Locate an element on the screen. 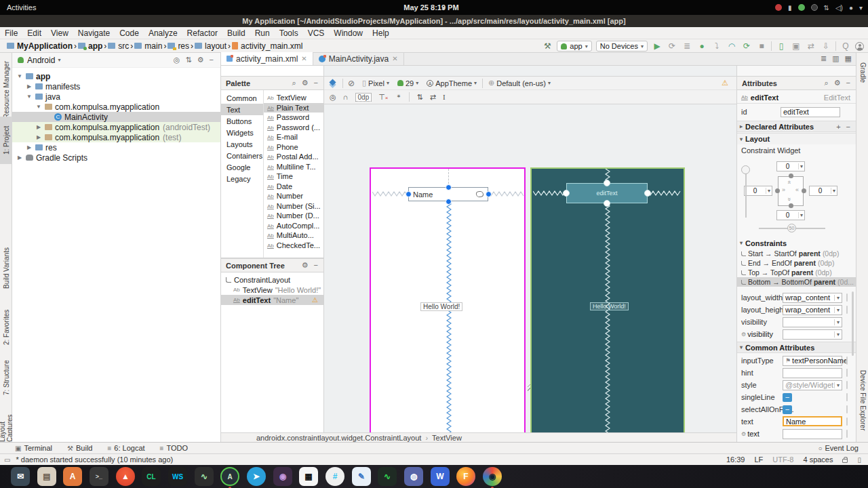 The height and width of the screenshot is (488, 868). palette-cat-legacy: Legacy is located at coordinates (242, 179).